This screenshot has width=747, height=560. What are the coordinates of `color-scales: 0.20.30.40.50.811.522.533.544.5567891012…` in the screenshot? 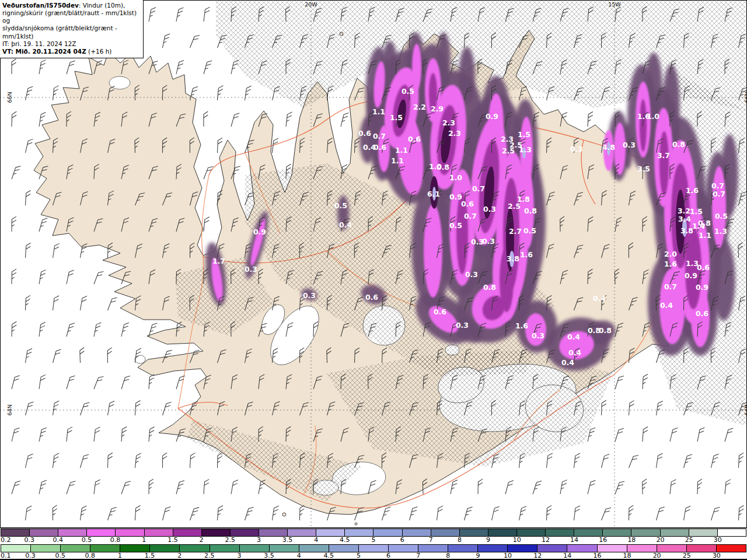 It's located at (374, 544).